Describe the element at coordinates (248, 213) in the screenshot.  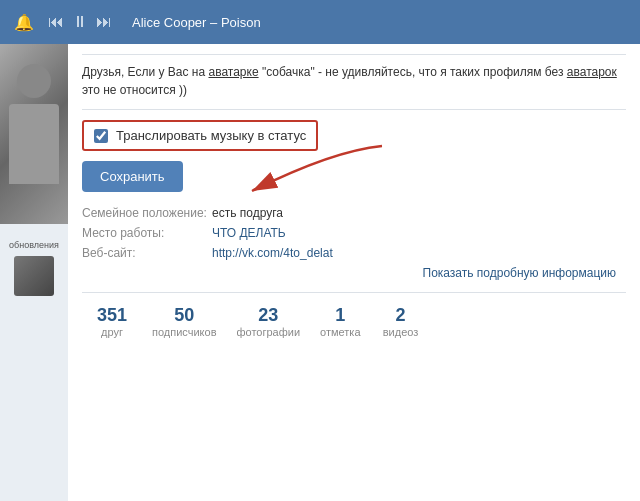
I see `family-value: есть подруга` at that location.